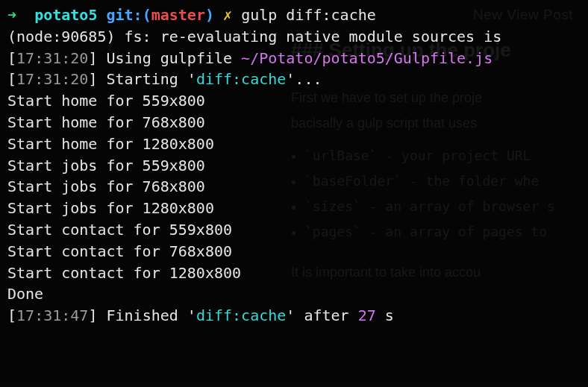  I want to click on gulp-using-line: [17:31:20] Using gulpfile ~/Potato/potat…, so click(250, 58).